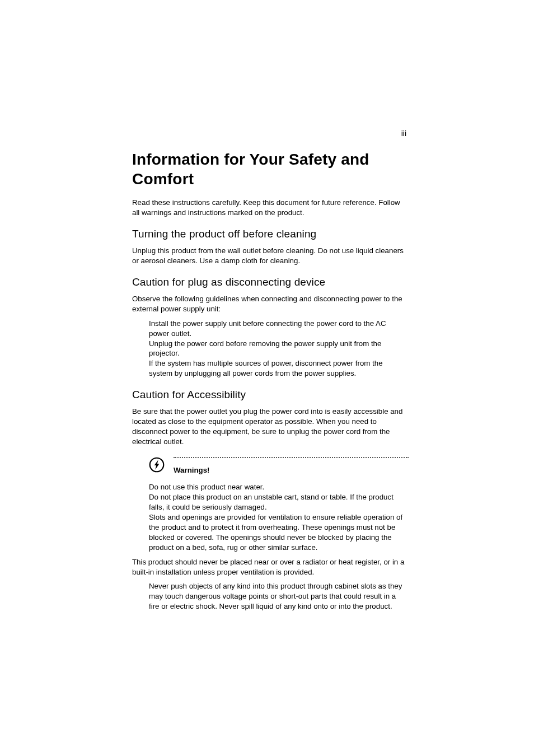  What do you see at coordinates (278, 596) in the screenshot?
I see `warning-item-3: Never push objects of any kind into this…` at bounding box center [278, 596].